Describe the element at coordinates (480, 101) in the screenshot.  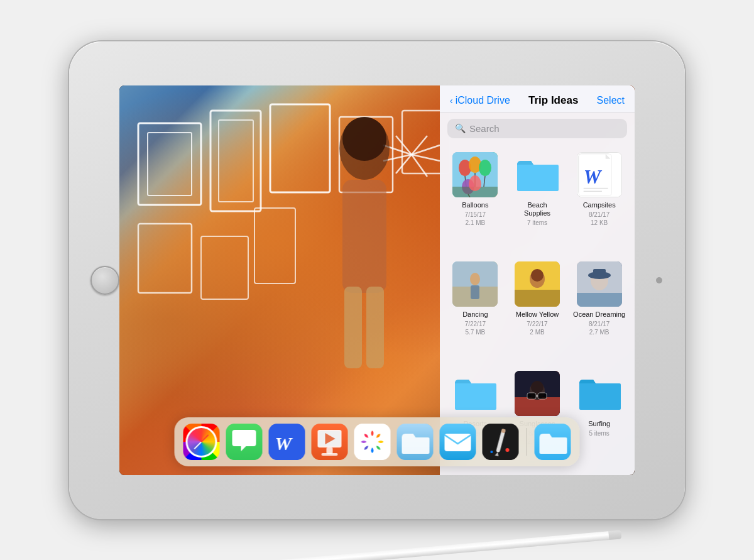
I see `back-button: ‹ iCloud Drive` at that location.